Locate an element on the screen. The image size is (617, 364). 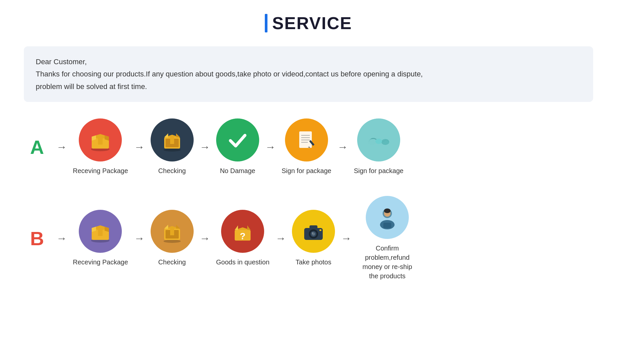
checking-b-icon is located at coordinates (172, 231).